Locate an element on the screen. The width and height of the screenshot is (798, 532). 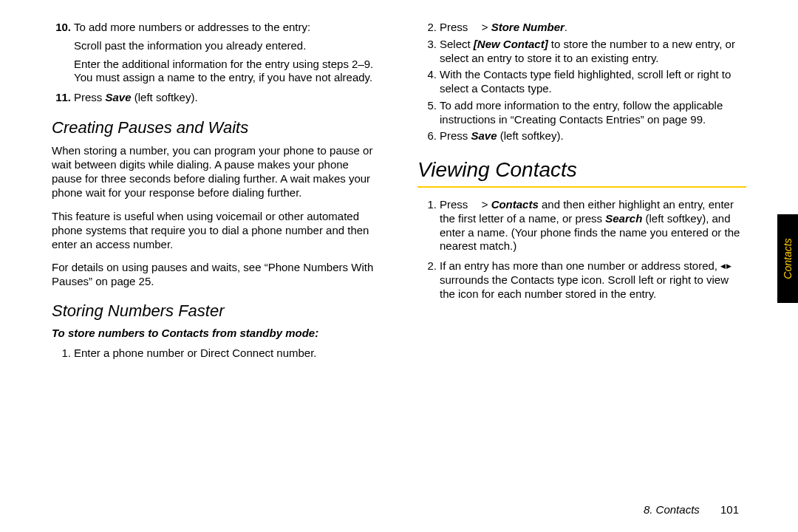
step-10: 10. To add more numbers or addresses to … is located at coordinates (216, 28).